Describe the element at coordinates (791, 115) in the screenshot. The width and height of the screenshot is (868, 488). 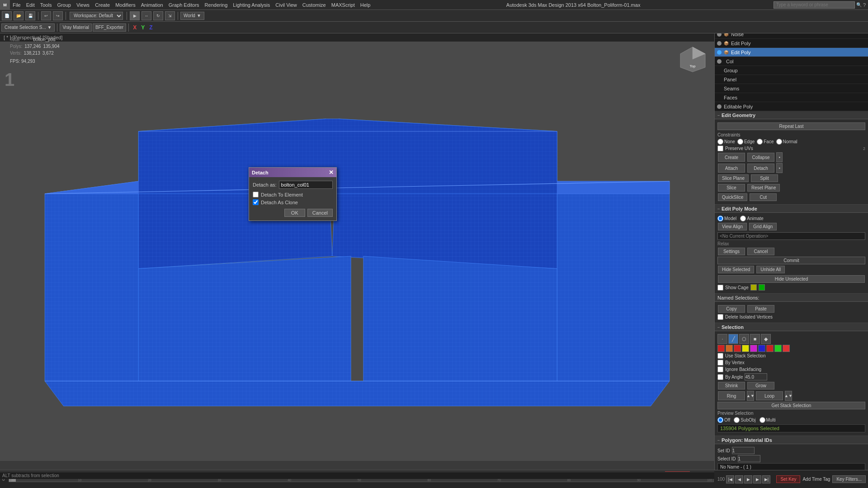
I see `edit-geometry-header: – Edit Geometry` at that location.